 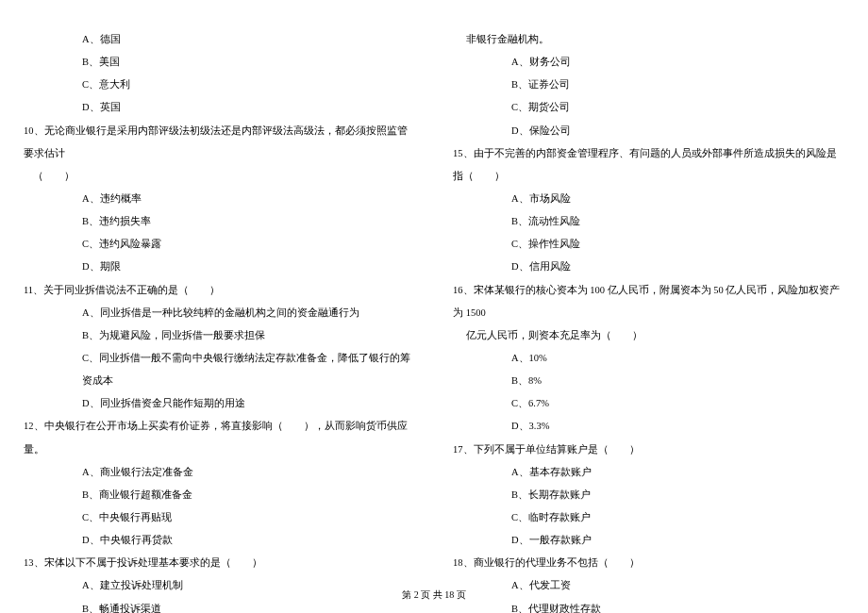 I want to click on q11-option-c: C、同业拆借一般不需向中央银行缴纳法定存款准备金，降低了银行的筹资成本, so click(x=219, y=370).